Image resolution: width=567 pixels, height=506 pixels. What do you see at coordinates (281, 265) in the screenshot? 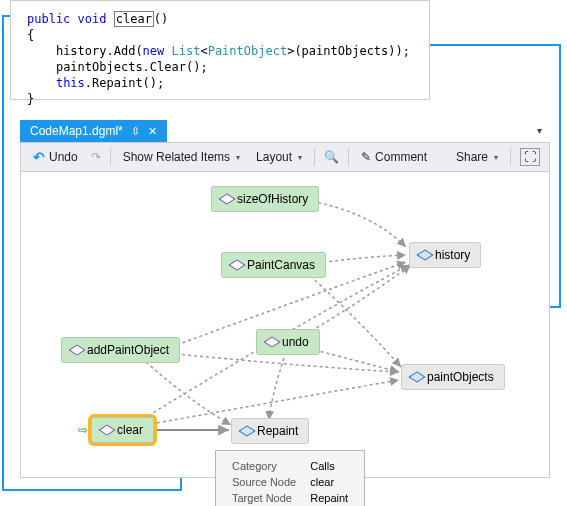
I see `node-label: PaintCanvas` at bounding box center [281, 265].